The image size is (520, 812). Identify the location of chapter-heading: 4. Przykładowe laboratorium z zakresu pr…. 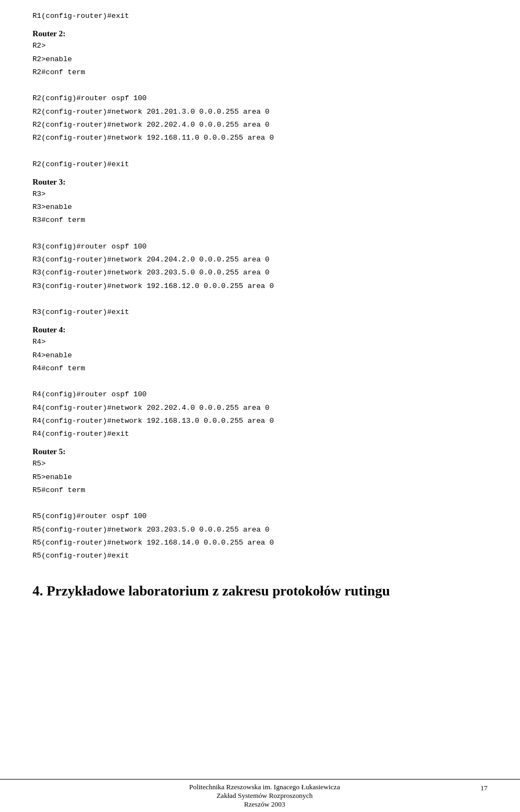
(260, 591).